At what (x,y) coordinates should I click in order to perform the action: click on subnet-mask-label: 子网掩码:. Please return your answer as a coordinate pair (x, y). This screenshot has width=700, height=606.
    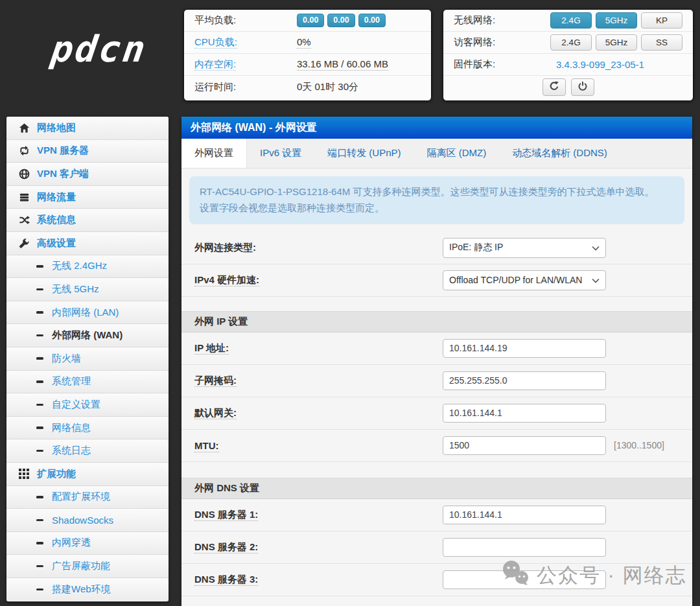
    Looking at the image, I should click on (215, 381).